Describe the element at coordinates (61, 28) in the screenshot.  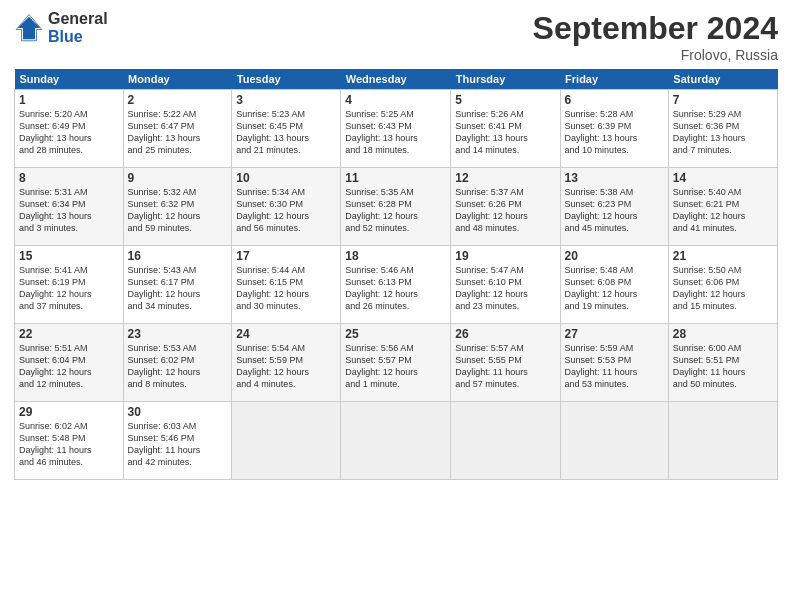
I see `logo: General Blue` at that location.